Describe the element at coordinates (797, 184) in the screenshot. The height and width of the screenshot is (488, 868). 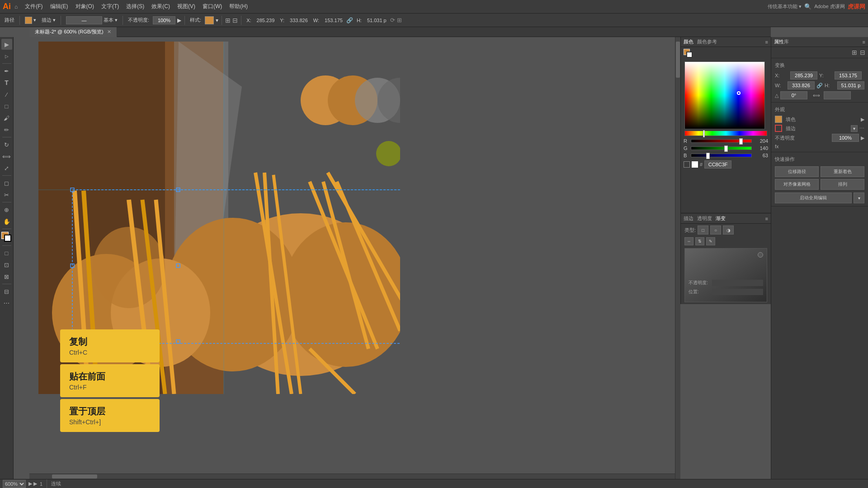
I see `btn-align-pixel: 对齐像素网格` at that location.